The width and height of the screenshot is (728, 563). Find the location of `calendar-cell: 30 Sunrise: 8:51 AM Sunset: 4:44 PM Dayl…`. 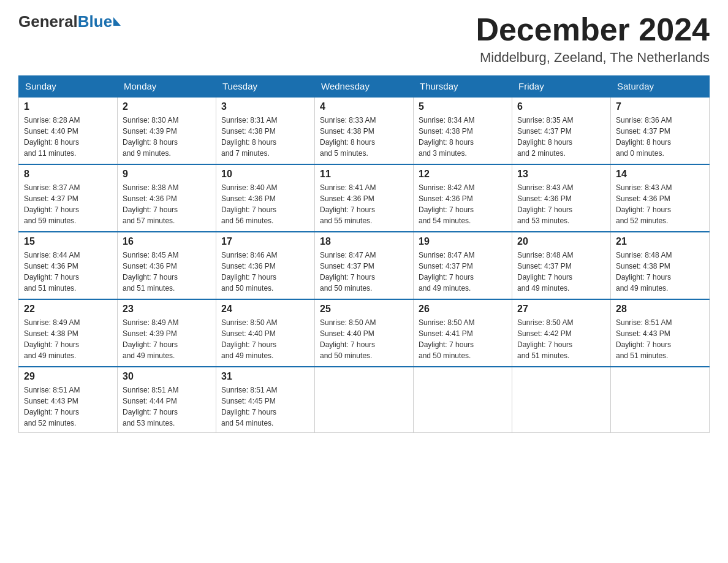

calendar-cell: 30 Sunrise: 8:51 AM Sunset: 4:44 PM Dayl… is located at coordinates (167, 400).